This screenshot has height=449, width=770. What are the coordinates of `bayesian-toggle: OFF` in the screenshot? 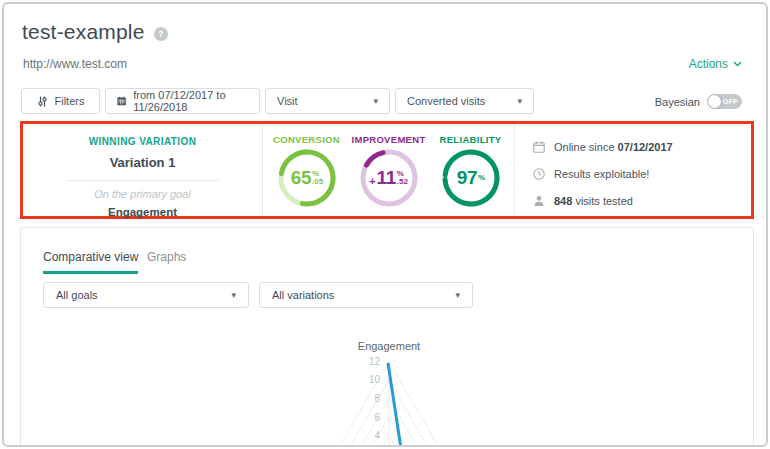 It's located at (724, 102).